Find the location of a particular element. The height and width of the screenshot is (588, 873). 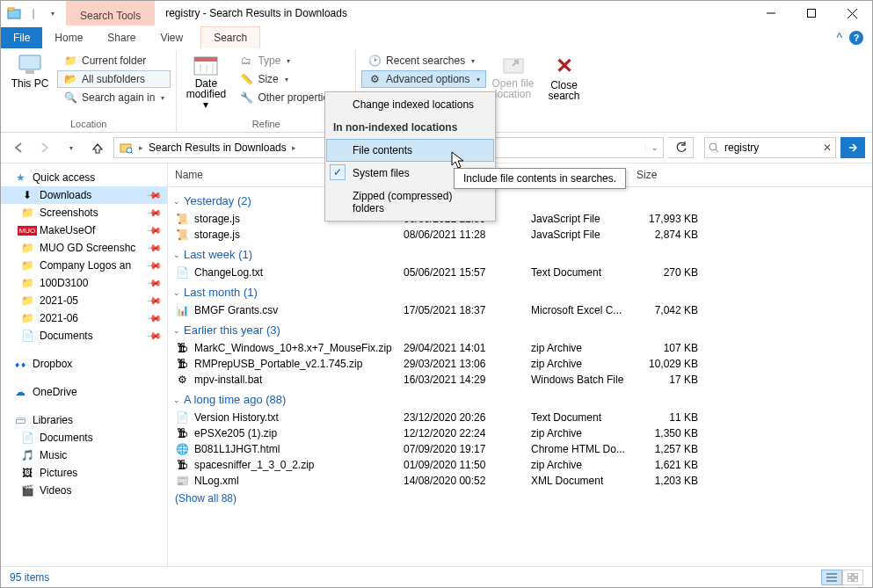

sidebar-item: 📁2021-05📌 is located at coordinates (84, 301).